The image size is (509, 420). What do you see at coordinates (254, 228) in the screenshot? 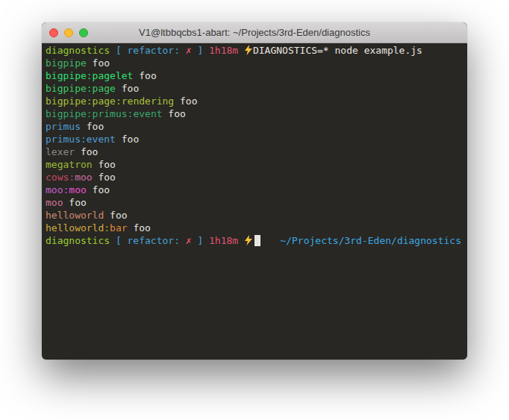
I see `log-line: helloworld:bar foo` at bounding box center [254, 228].